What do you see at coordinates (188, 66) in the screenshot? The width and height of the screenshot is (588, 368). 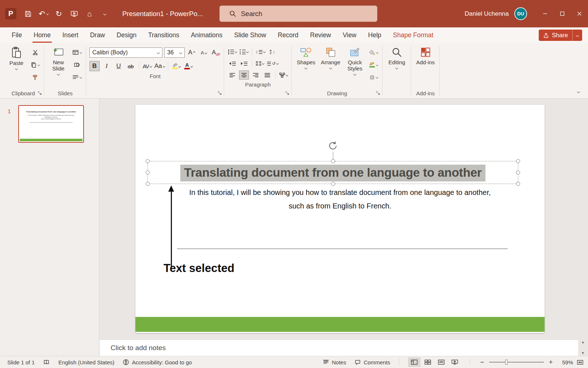 I see `font-color-button: A` at bounding box center [188, 66].